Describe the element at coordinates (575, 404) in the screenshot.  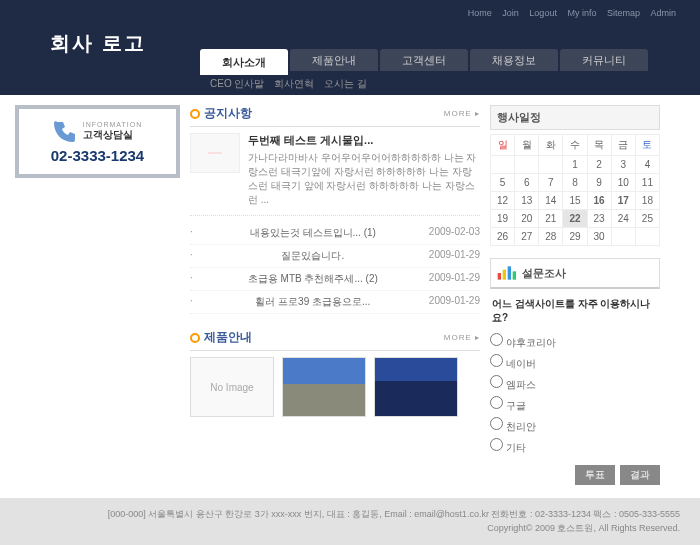
I see `poll-option: 구글` at that location.